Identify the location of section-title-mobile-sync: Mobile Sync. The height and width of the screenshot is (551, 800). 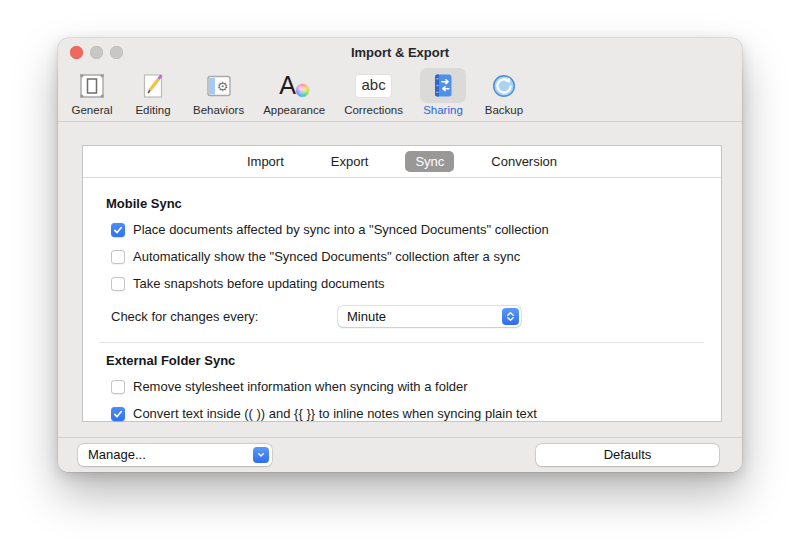
(406, 204).